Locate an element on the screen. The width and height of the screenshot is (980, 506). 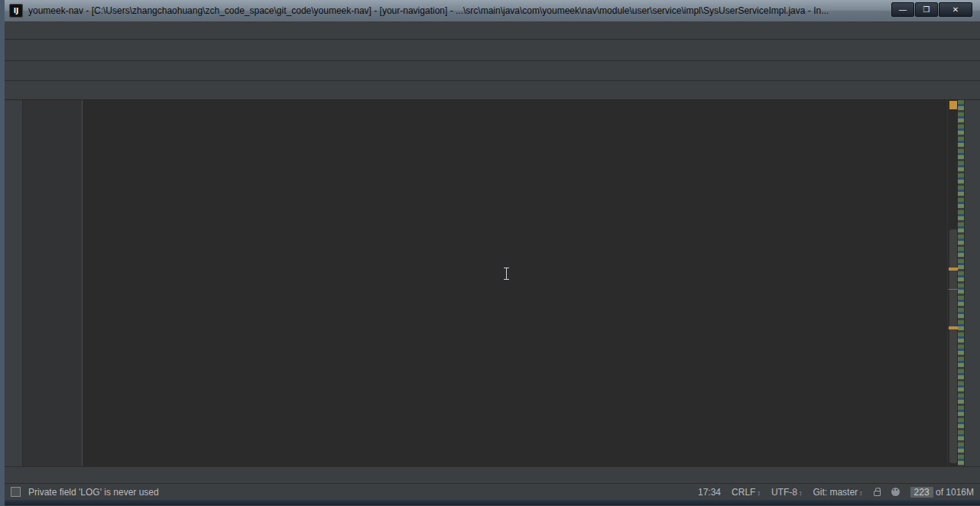
editor-scrollbar is located at coordinates (952, 283).